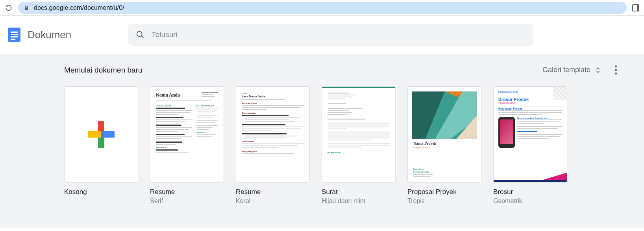 Image resolution: width=644 pixels, height=231 pixels. I want to click on search-icon, so click(140, 35).